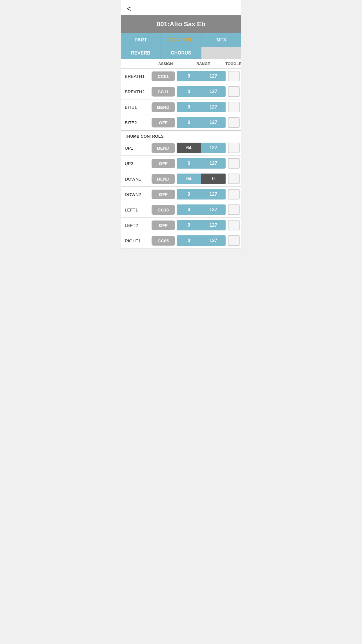 The width and height of the screenshot is (362, 644). Describe the element at coordinates (141, 40) in the screenshot. I see `tab-part: PART` at that location.